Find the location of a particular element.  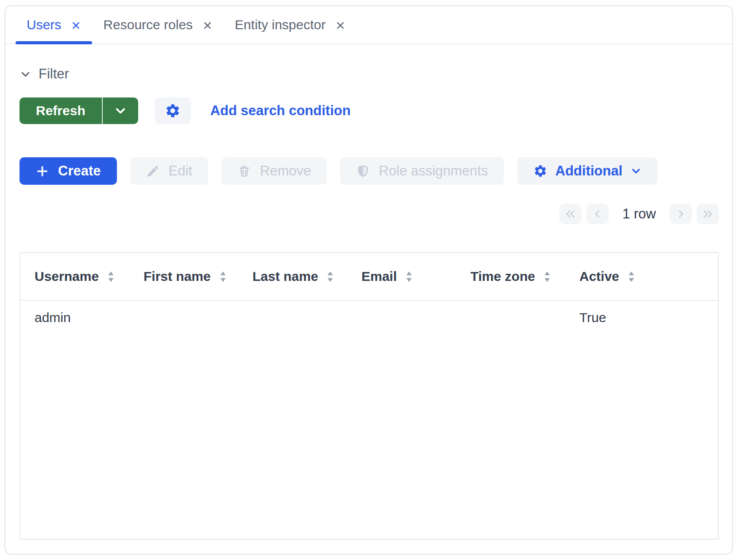

column-label: Username is located at coordinates (66, 276).